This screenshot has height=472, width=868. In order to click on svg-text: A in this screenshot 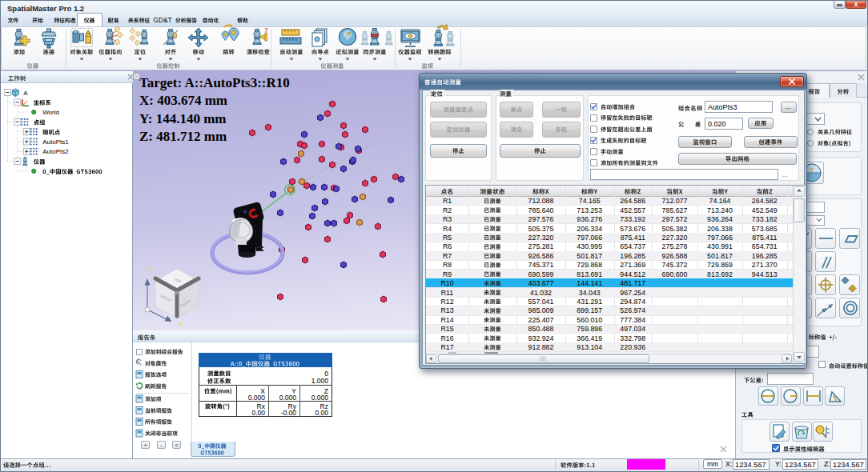, I will do `click(26, 93)`.